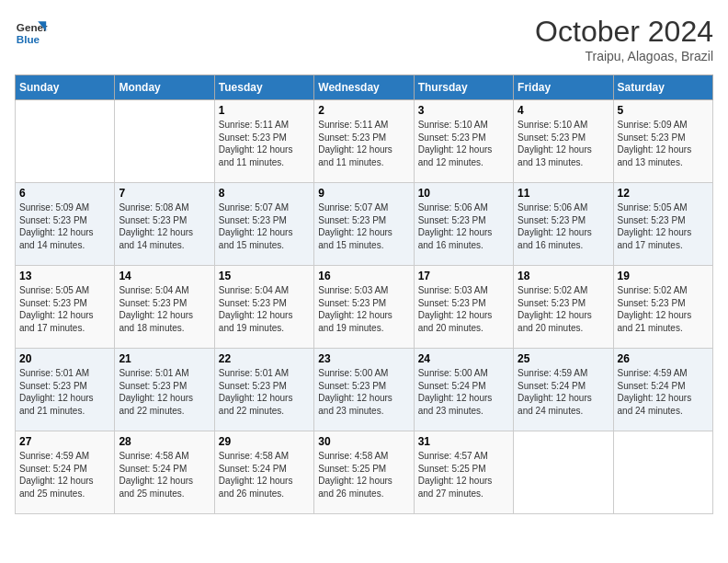  I want to click on calendar-cell: 2Sunrise: 5:11 AM Sunset: 5:23 PM Daylig…, so click(364, 142).